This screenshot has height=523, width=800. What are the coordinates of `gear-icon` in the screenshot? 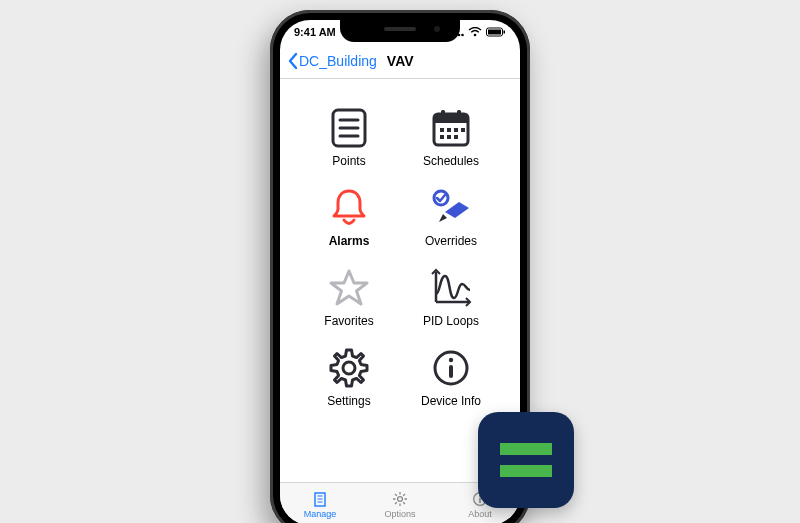 It's located at (400, 499).